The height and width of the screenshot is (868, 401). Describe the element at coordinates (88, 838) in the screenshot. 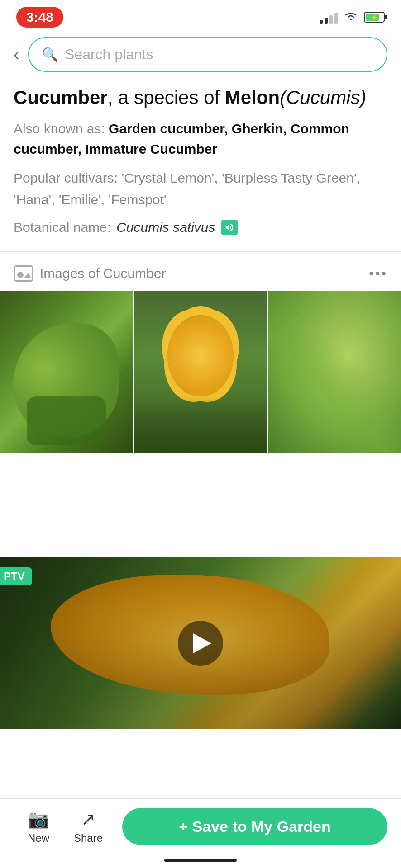

I see `share-label: Share` at that location.